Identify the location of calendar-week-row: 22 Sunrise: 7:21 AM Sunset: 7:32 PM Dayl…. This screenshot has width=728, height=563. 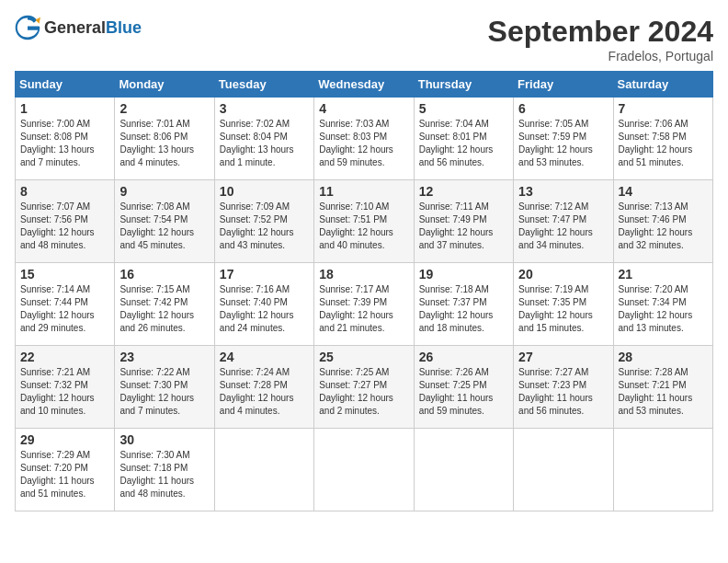
(364, 387).